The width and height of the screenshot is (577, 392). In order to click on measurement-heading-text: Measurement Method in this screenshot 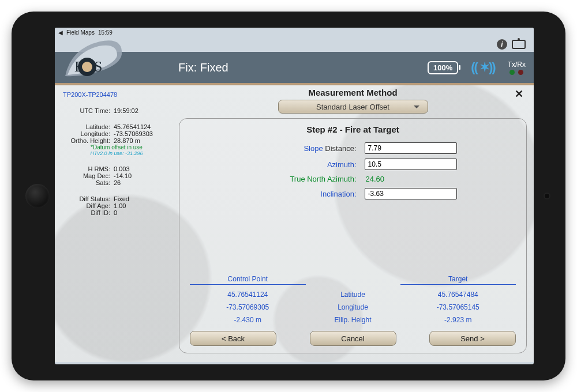, I will do `click(353, 92)`.